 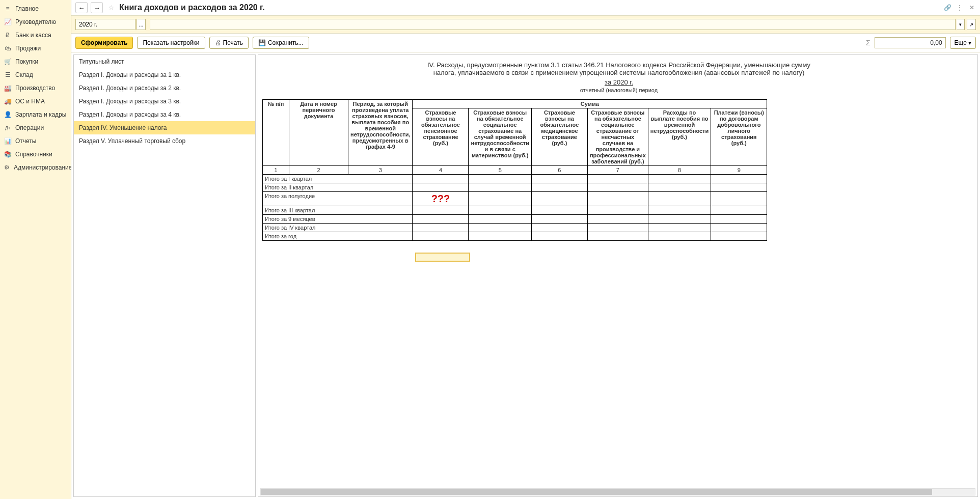 What do you see at coordinates (171, 43) in the screenshot?
I see `show-settings-button: Показать настройки` at bounding box center [171, 43].